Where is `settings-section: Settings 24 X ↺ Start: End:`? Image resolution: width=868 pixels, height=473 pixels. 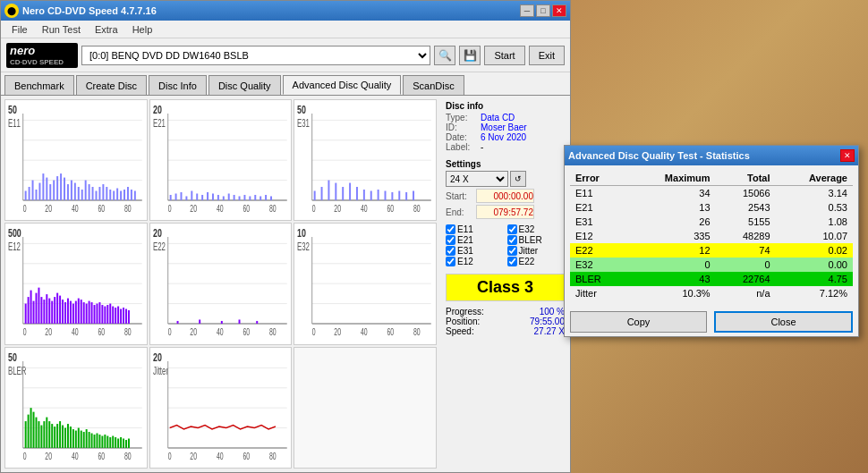
settings-section: Settings 24 X ↺ Start: End: is located at coordinates (505, 188).